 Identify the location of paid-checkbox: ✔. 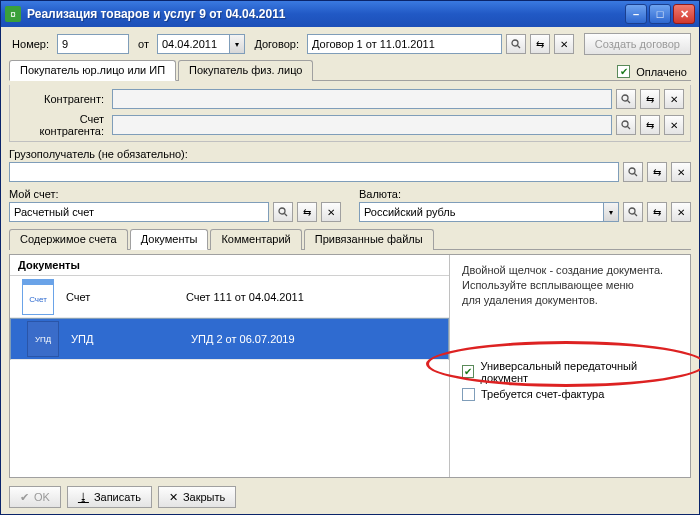
(624, 72).